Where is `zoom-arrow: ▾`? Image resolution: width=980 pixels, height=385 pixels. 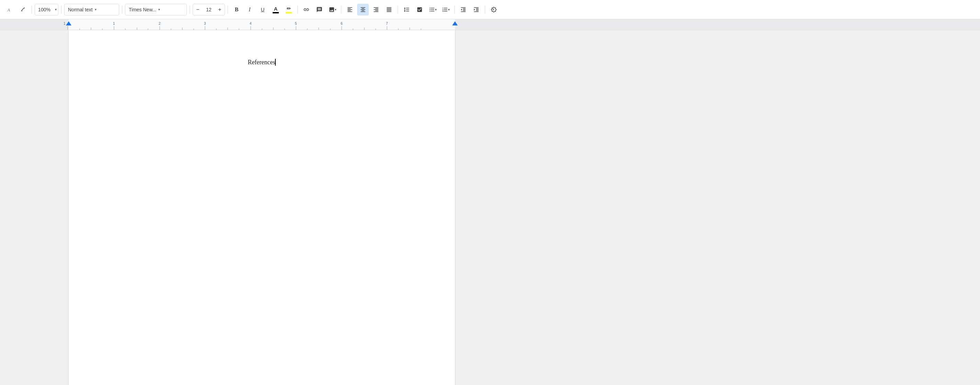 zoom-arrow: ▾ is located at coordinates (56, 10).